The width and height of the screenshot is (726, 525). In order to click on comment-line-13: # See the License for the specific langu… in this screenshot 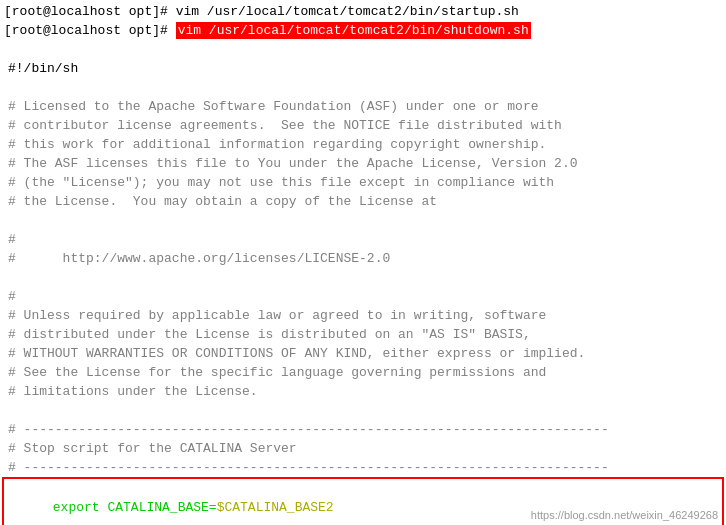, I will do `click(363, 372)`.